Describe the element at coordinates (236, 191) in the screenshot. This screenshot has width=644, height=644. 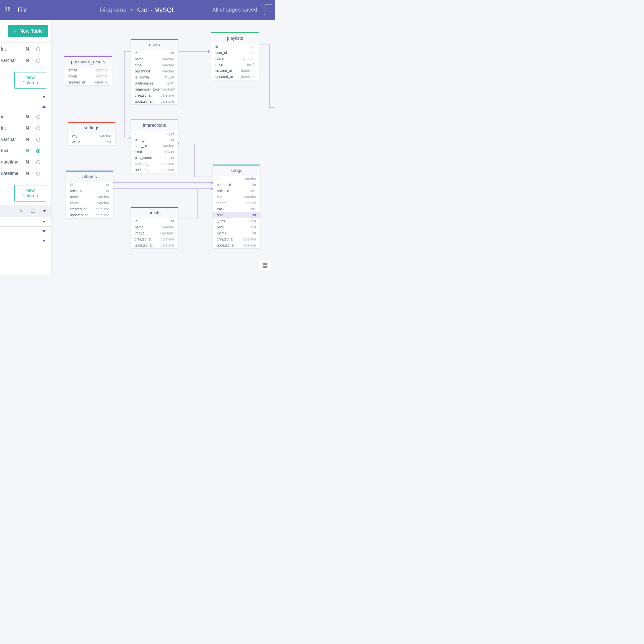
I see `column-row: artist_id int?` at that location.